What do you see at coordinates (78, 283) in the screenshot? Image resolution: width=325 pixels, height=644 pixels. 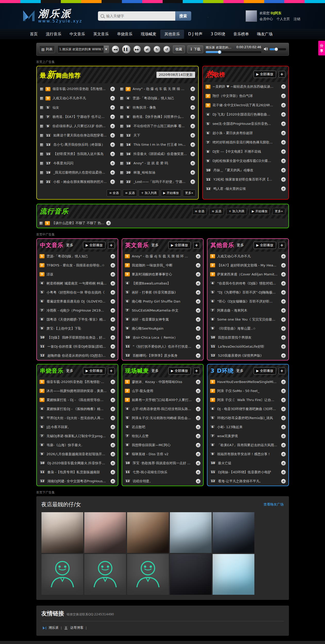 I see `song-title: 树是梧桐树 城是南京 一句爱梧桐 种满...` at bounding box center [78, 283].